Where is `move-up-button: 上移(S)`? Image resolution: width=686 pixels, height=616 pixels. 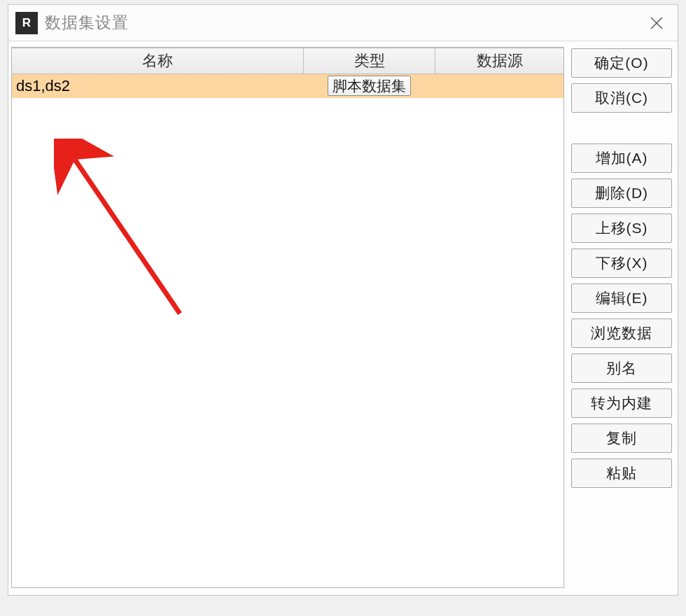
move-up-button: 上移(S) is located at coordinates (622, 228).